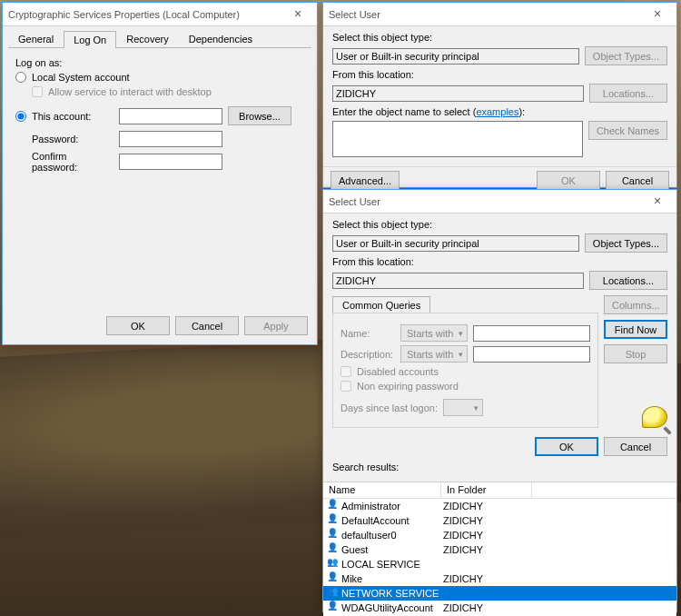  Describe the element at coordinates (365, 180) in the screenshot. I see `advanced-button: Advanced...` at that location.